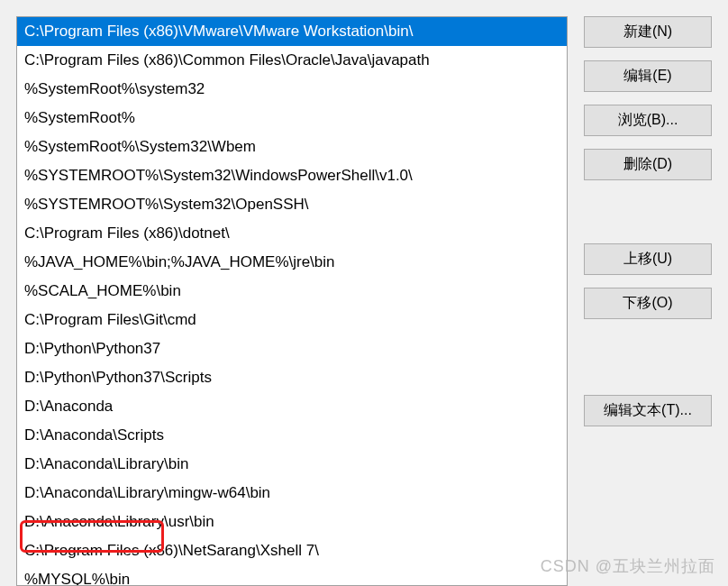  Describe the element at coordinates (647, 76) in the screenshot. I see `button-label: 编辑(E)` at that location.